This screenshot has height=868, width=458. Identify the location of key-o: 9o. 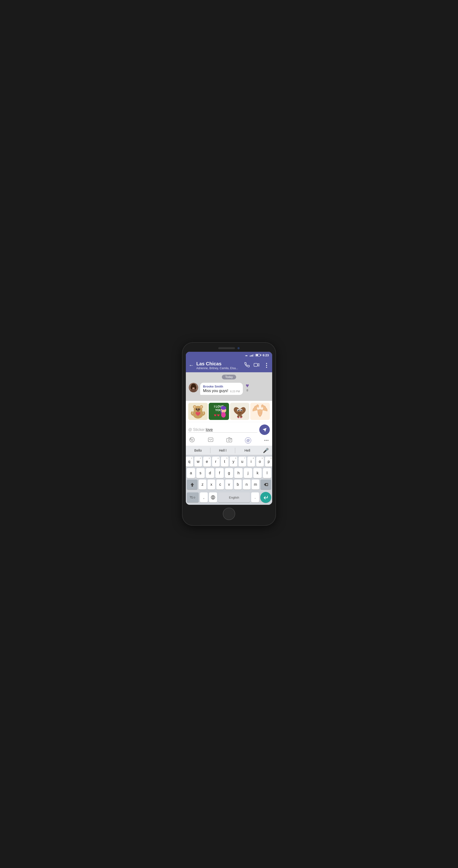
(260, 462).